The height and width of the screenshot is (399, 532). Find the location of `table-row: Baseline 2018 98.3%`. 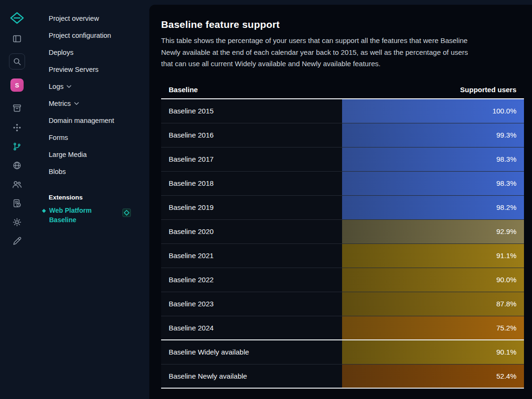

table-row: Baseline 2018 98.3% is located at coordinates (343, 183).